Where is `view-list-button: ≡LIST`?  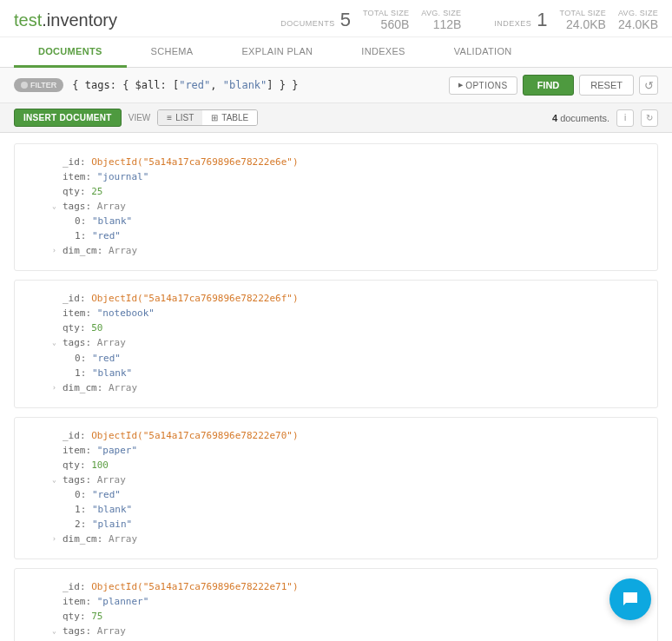
view-list-button: ≡LIST is located at coordinates (181, 118).